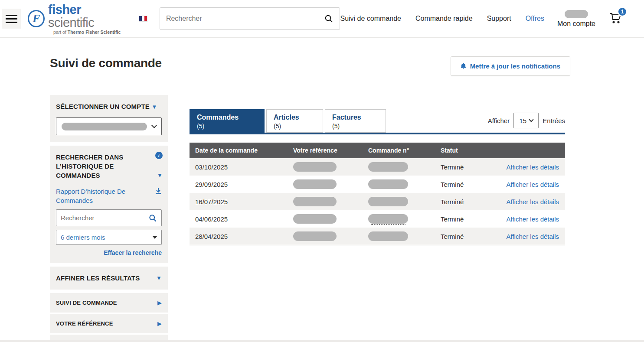 Image resolution: width=644 pixels, height=342 pixels. I want to click on table-row: 04/06/2025 Terminé Afficher les détails, so click(377, 219).